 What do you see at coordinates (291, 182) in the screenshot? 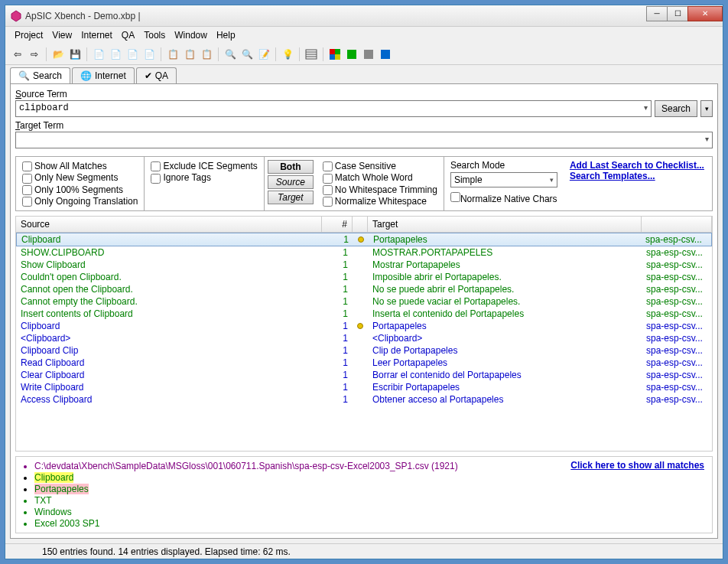
I see `source-button: Source` at bounding box center [291, 182].